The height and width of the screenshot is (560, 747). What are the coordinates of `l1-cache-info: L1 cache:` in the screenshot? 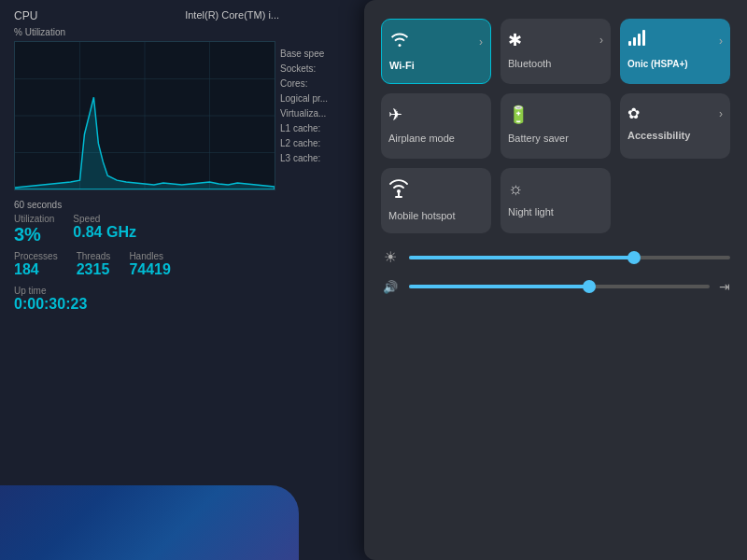 It's located at (304, 129).